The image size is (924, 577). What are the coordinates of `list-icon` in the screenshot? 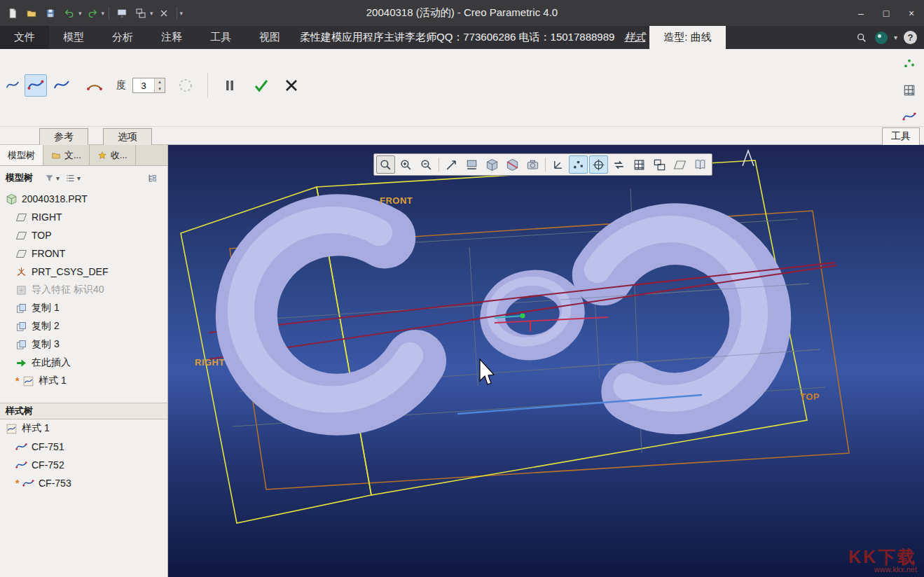 It's located at (70, 178).